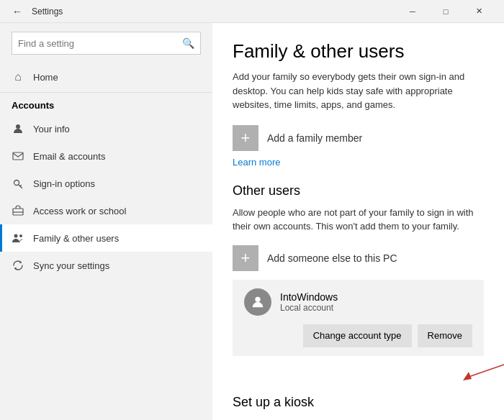 The width and height of the screenshot is (504, 420). Describe the element at coordinates (479, 12) in the screenshot. I see `close-button: ✕` at that location.